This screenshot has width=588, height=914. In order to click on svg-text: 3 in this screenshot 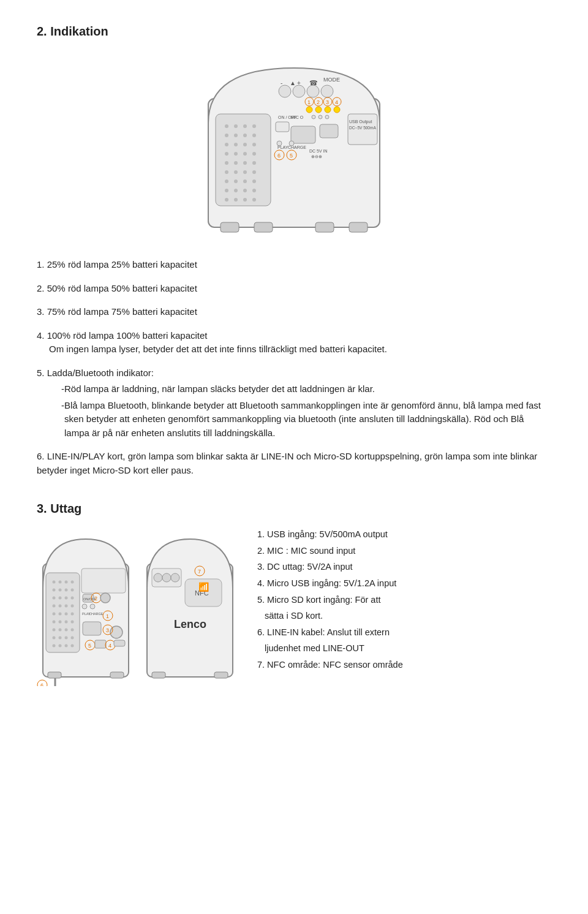, I will do `click(108, 630)`.